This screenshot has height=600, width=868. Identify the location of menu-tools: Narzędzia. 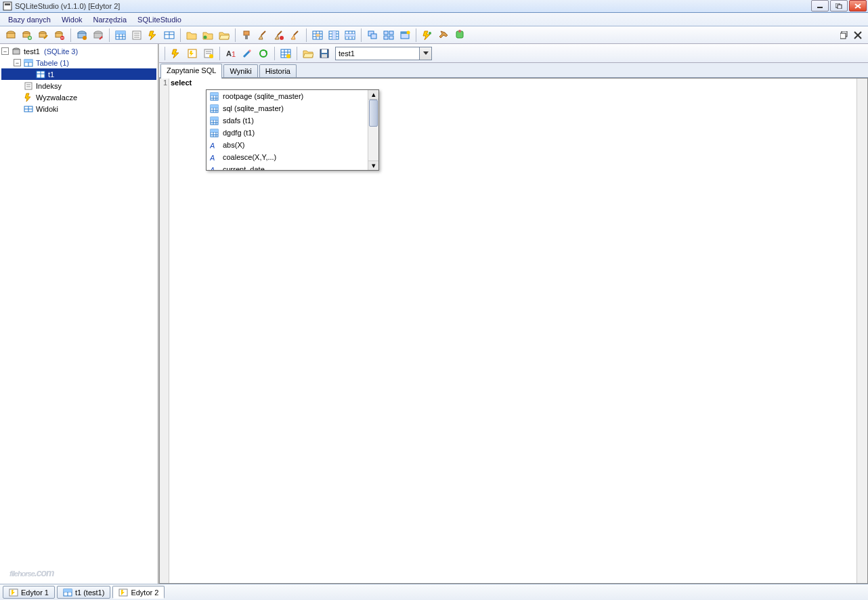
(110, 20).